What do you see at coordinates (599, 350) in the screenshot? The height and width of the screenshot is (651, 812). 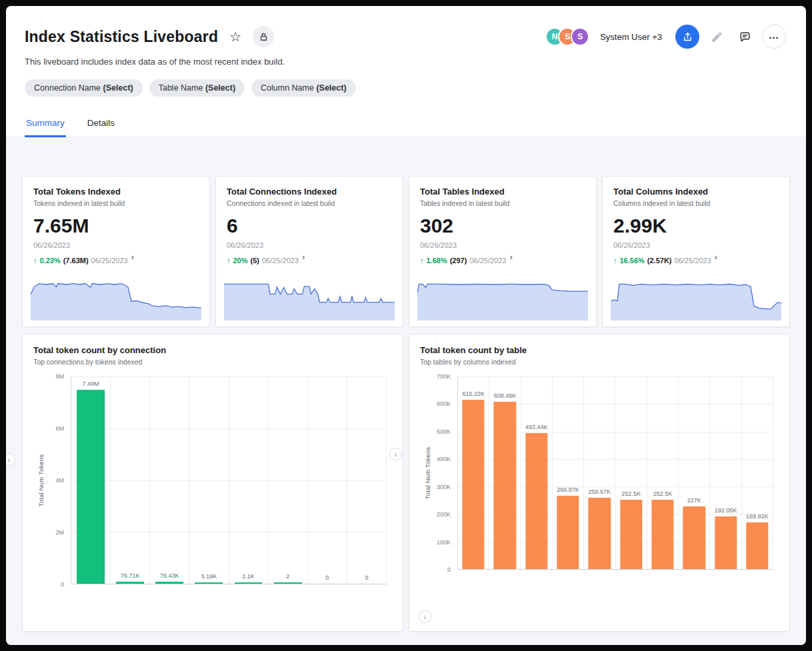 I see `chart-title: Total token count by table` at bounding box center [599, 350].